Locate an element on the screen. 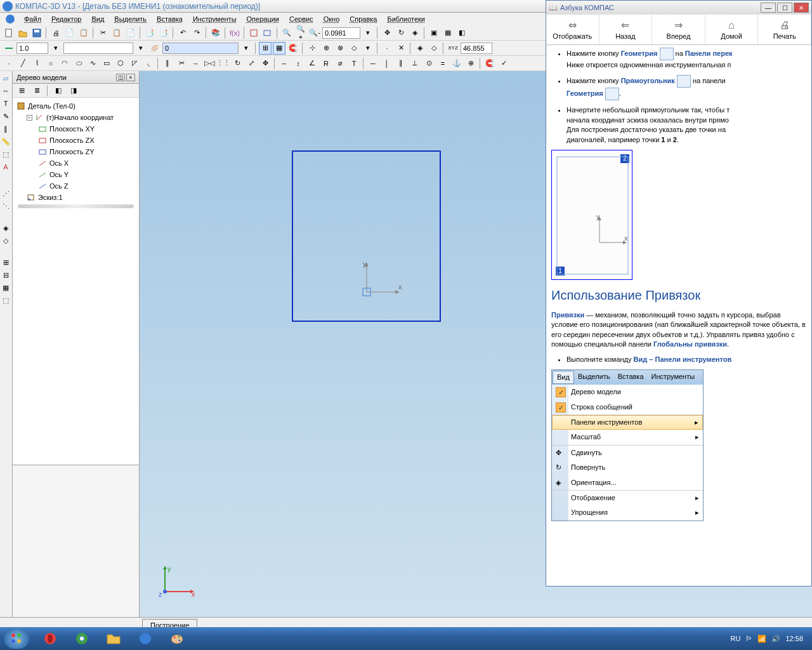 The width and height of the screenshot is (812, 650). tree-axis-x: Ось X is located at coordinates (76, 163).